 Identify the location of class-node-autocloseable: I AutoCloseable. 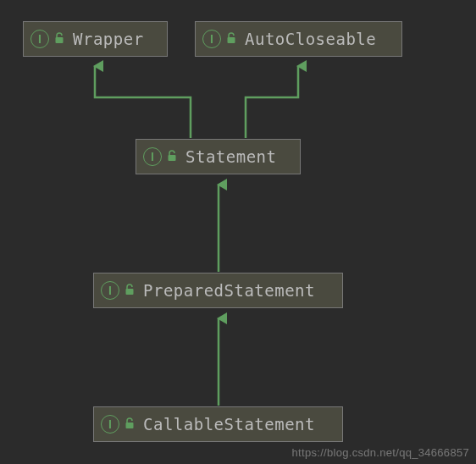
(298, 39).